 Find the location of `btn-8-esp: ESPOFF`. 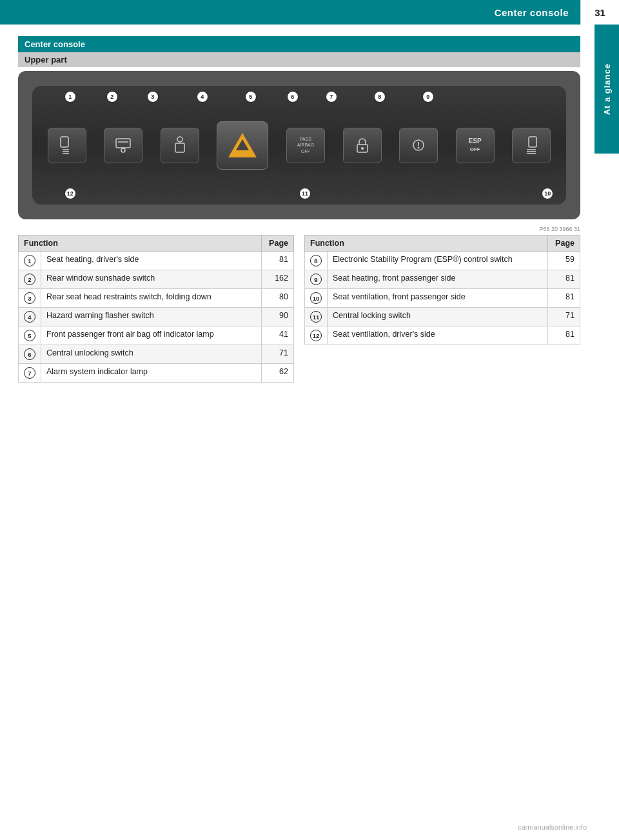

btn-8-esp: ESPOFF is located at coordinates (475, 146).